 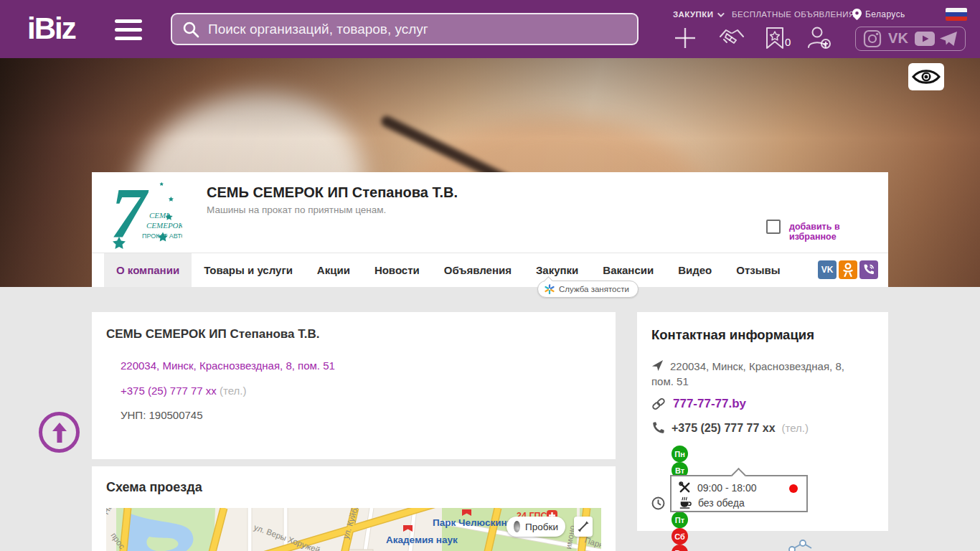 I want to click on telegram-icon, so click(x=948, y=39).